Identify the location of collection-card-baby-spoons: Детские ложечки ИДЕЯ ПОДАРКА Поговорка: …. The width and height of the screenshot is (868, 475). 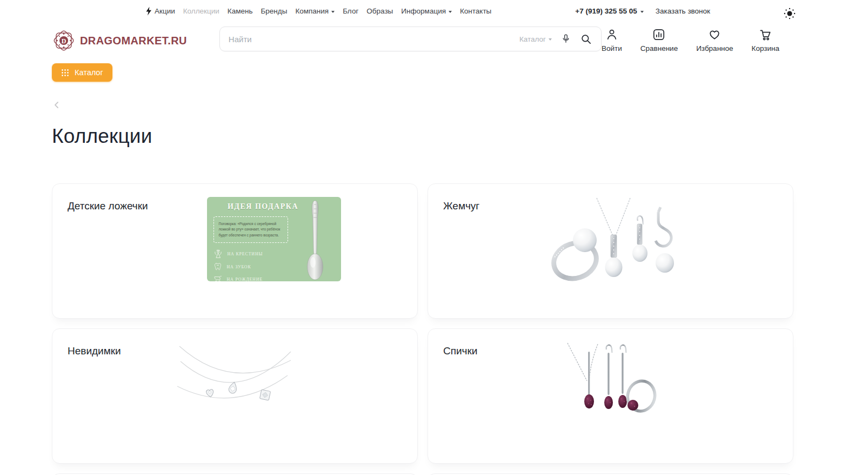
(235, 251).